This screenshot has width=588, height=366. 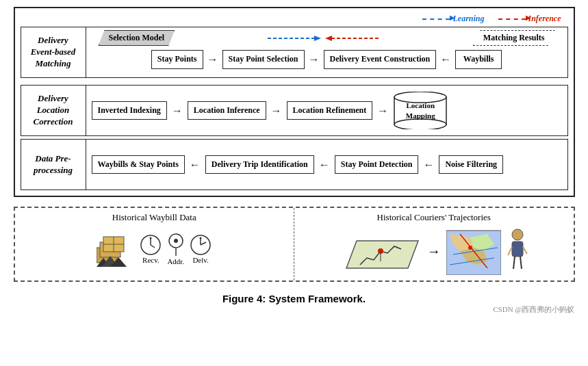 I want to click on package-icon, so click(x=115, y=249).